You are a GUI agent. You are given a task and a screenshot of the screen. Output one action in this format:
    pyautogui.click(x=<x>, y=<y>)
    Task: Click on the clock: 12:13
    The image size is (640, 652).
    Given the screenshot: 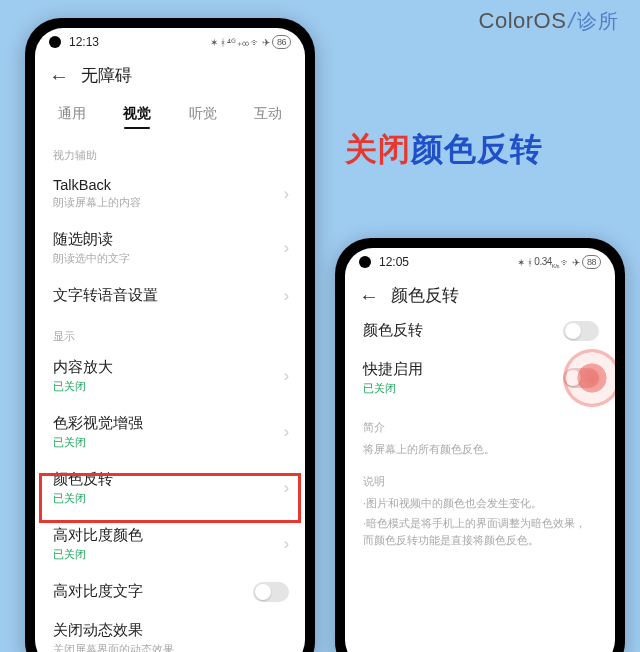 What is the action you would take?
    pyautogui.click(x=84, y=42)
    